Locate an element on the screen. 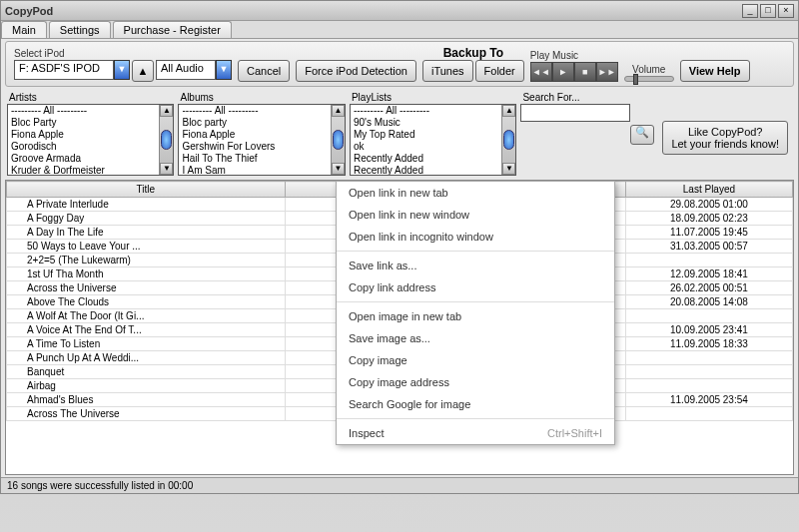 Image resolution: width=799 pixels, height=532 pixels. list-item: My Top Rated is located at coordinates (425, 135).